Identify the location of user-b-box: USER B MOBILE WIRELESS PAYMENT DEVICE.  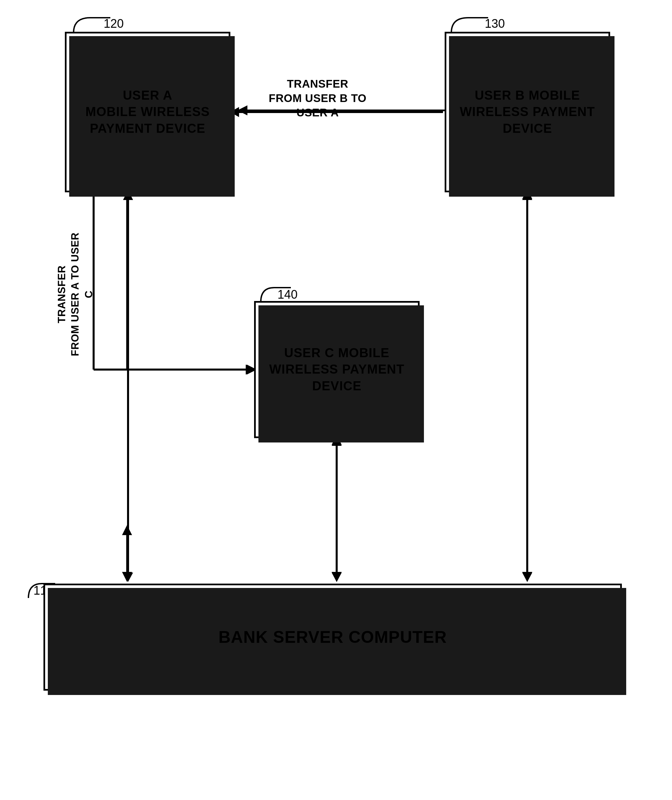
(527, 112).